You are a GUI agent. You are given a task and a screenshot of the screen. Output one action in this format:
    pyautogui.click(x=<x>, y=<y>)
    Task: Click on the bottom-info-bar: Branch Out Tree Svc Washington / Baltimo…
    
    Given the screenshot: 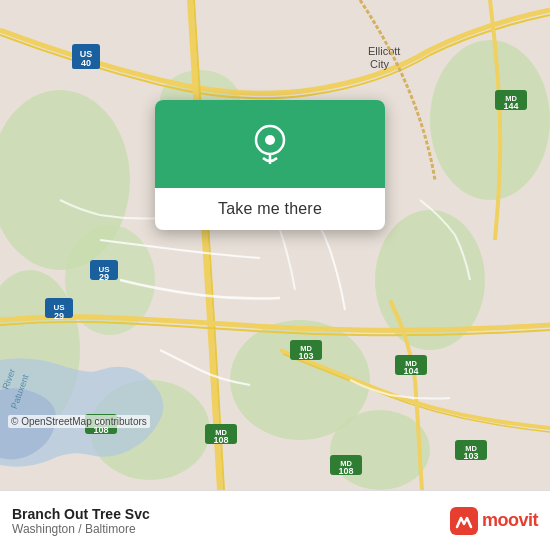 What is the action you would take?
    pyautogui.click(x=275, y=520)
    